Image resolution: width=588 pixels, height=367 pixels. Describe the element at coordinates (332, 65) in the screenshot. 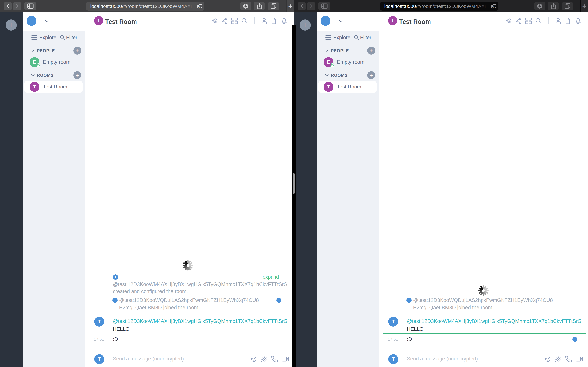

I see `presence-person-icon` at that location.